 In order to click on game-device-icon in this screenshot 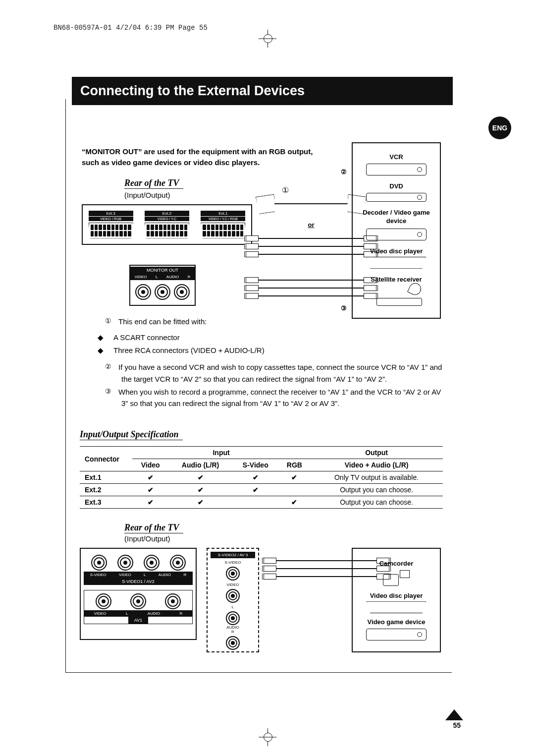, I will do `click(396, 635)`.